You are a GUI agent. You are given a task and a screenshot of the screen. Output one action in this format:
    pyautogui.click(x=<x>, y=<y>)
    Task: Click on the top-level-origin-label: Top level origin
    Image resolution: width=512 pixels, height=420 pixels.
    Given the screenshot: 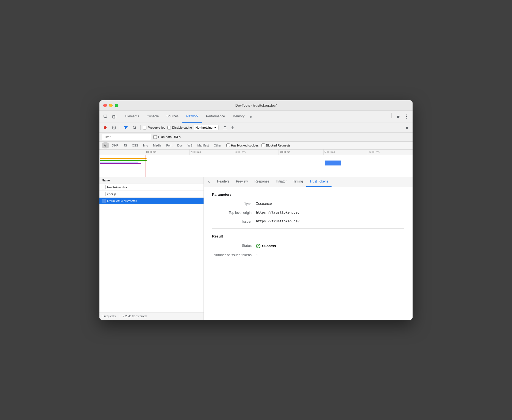 What is the action you would take?
    pyautogui.click(x=234, y=213)
    